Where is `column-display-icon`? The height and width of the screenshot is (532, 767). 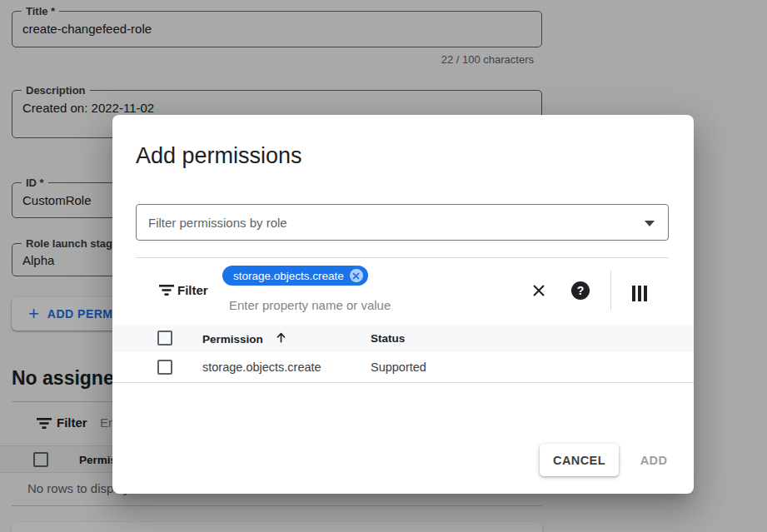 column-display-icon is located at coordinates (640, 293).